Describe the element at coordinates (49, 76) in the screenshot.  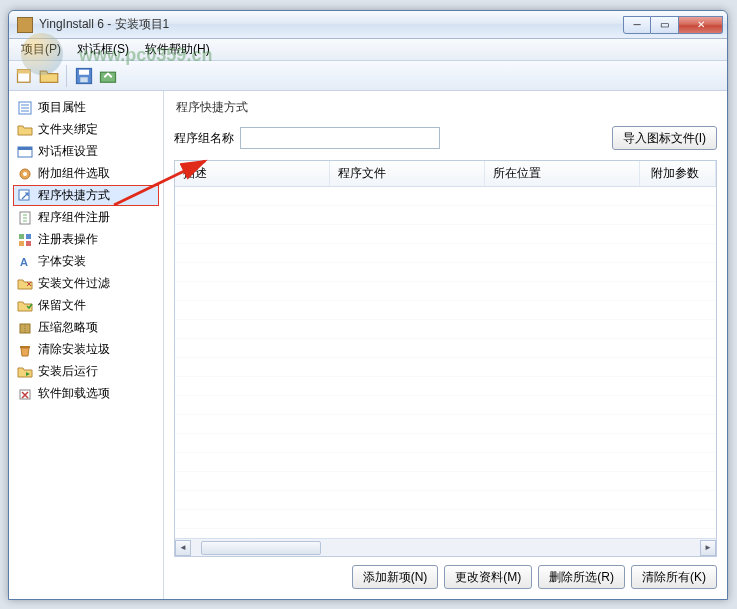
I see `open-icon` at that location.